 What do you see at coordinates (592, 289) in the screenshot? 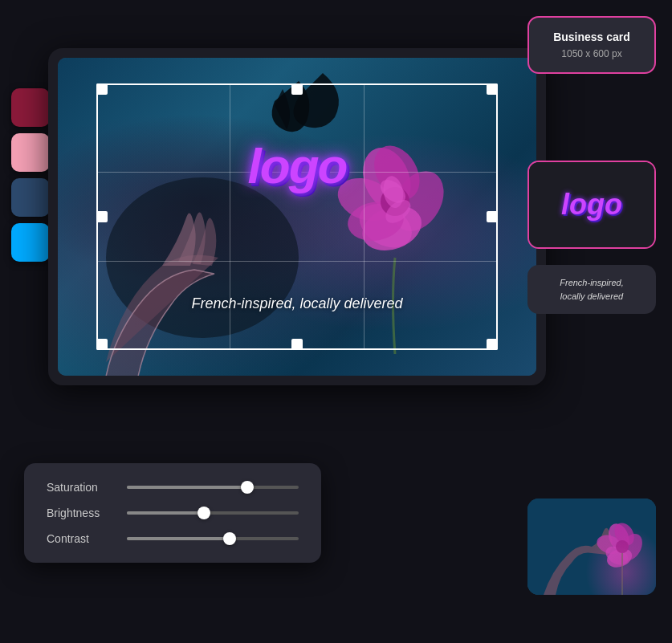
I see `tagline-preview-panel: French-inspired,locally delivered` at bounding box center [592, 289].